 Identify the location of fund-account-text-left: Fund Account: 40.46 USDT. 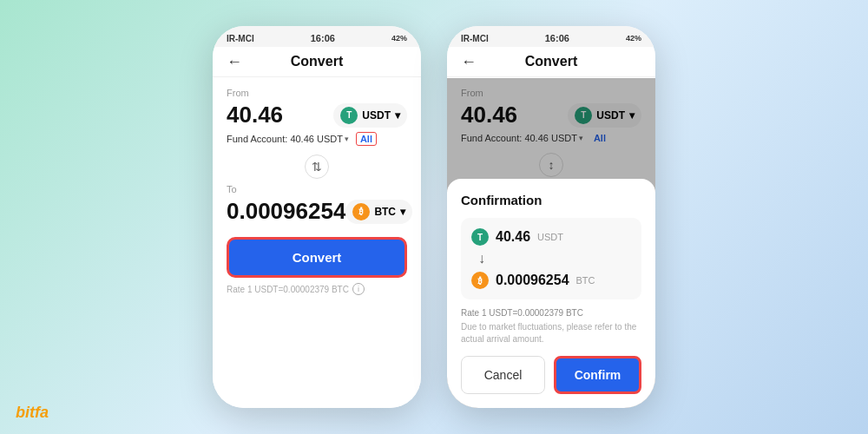
(285, 139).